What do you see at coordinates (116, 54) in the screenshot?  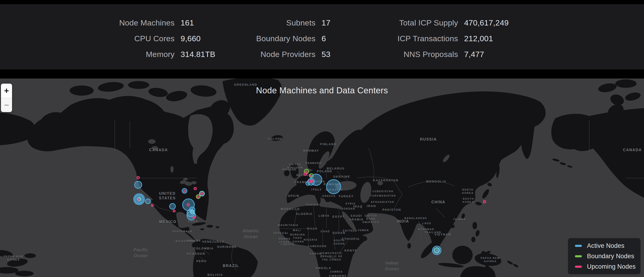 I see `stat-label: Memory` at bounding box center [116, 54].